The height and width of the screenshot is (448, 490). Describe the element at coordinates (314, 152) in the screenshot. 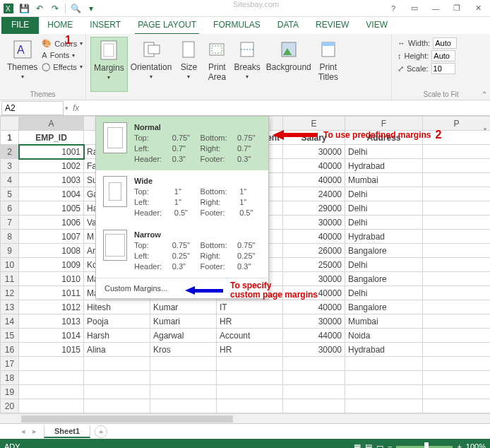

I see `cell: 30000` at that location.